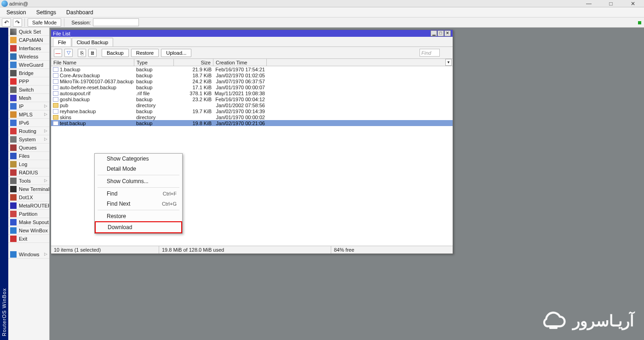 The height and width of the screenshot is (340, 644). I want to click on sidebar-item-label: RADIUS, so click(29, 173).